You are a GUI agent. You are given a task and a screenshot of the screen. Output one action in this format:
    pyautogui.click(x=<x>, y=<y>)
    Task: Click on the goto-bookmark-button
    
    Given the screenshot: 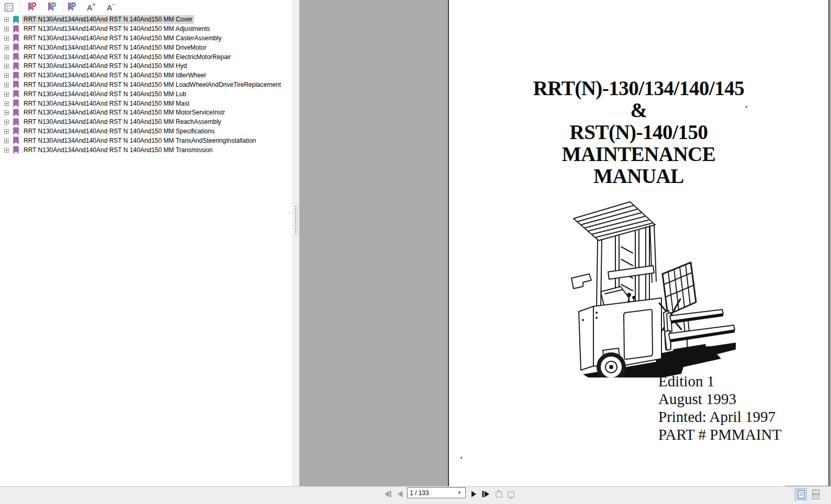 What is the action you would take?
    pyautogui.click(x=71, y=7)
    